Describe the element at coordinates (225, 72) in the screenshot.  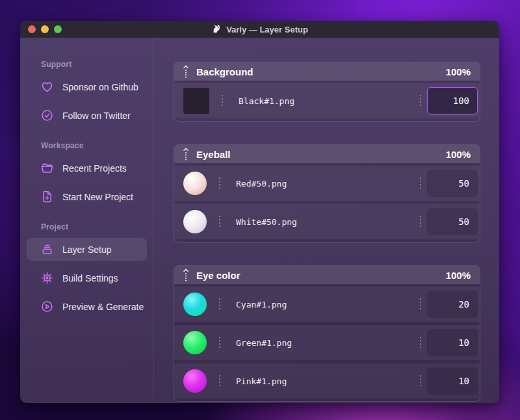
I see `group-title: Background` at that location.